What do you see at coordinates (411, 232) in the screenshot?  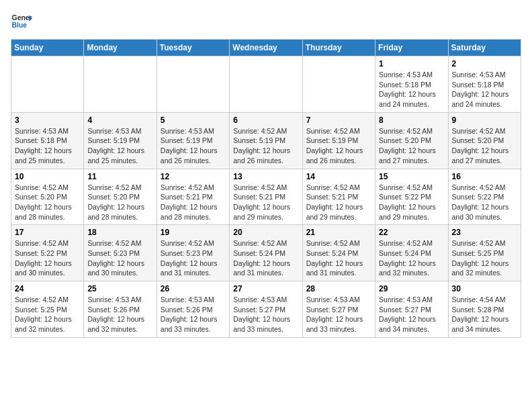 I see `day-number: 22` at bounding box center [411, 232].